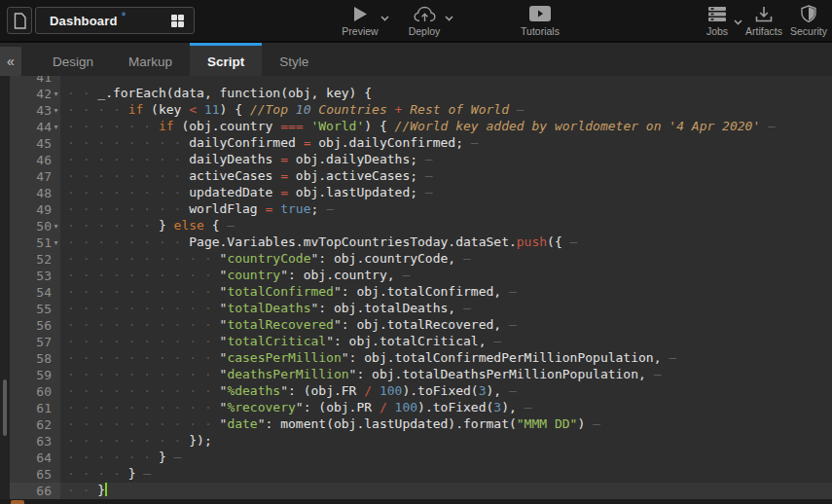  Describe the element at coordinates (5, 290) in the screenshot. I see `left-panel-edge` at that location.